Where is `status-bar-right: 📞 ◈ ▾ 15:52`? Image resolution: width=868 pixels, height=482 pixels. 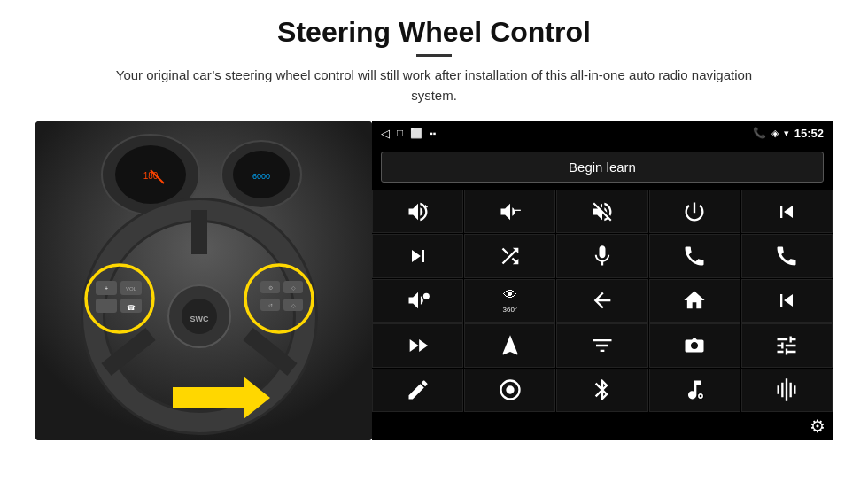 status-bar-right: 📞 ◈ ▾ 15:52 is located at coordinates (788, 133).